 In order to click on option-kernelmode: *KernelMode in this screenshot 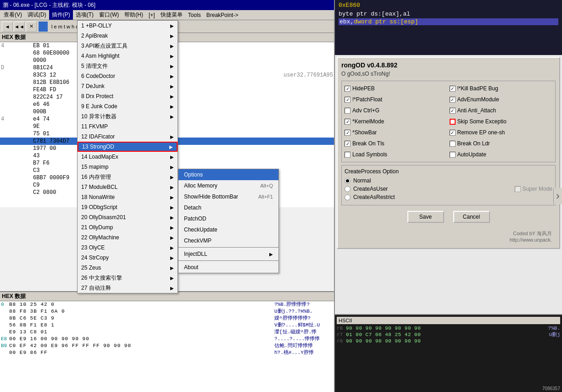, I will do `click(396, 121)`.